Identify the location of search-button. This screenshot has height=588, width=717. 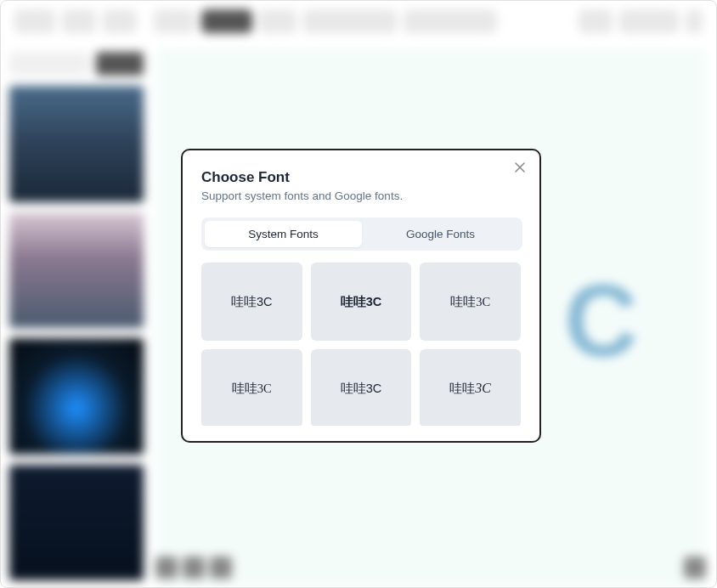
(120, 64).